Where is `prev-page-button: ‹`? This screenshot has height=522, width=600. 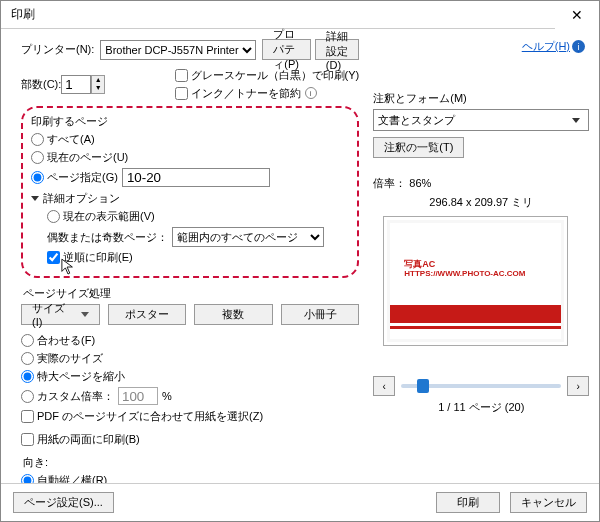 prev-page-button: ‹ is located at coordinates (384, 386).